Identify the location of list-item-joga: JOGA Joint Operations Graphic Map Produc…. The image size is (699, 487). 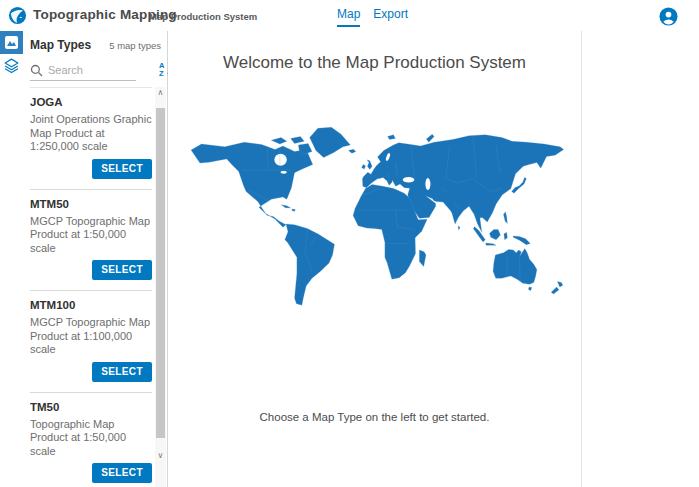
(91, 139).